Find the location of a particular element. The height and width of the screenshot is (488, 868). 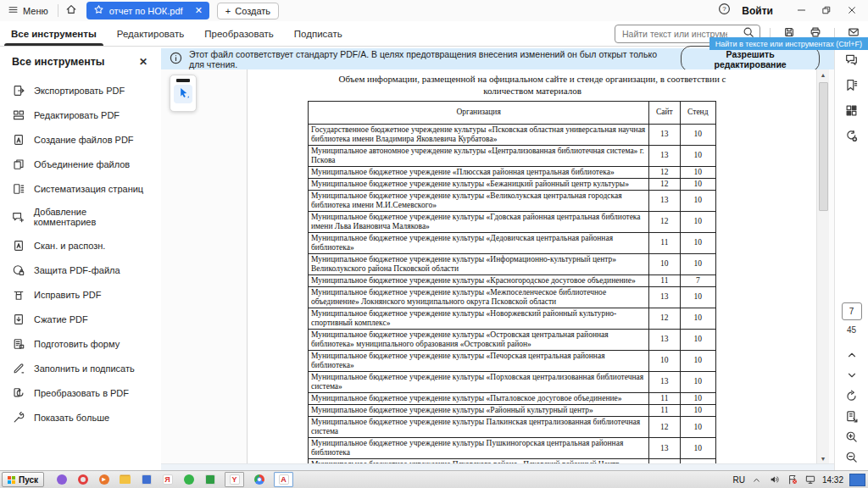

table-header-row: Организация Сайт Стенд is located at coordinates (512, 112).